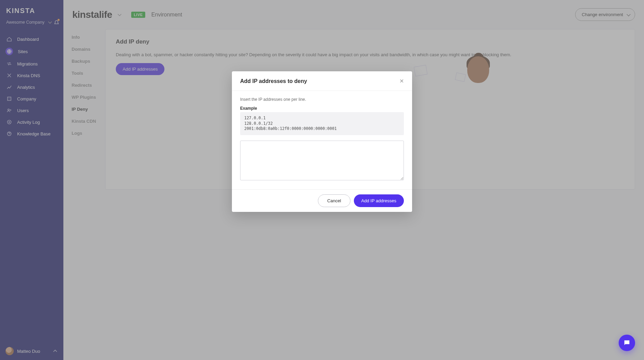  What do you see at coordinates (273, 81) in the screenshot?
I see `modal-title: Add IP addresses to deny` at bounding box center [273, 81].